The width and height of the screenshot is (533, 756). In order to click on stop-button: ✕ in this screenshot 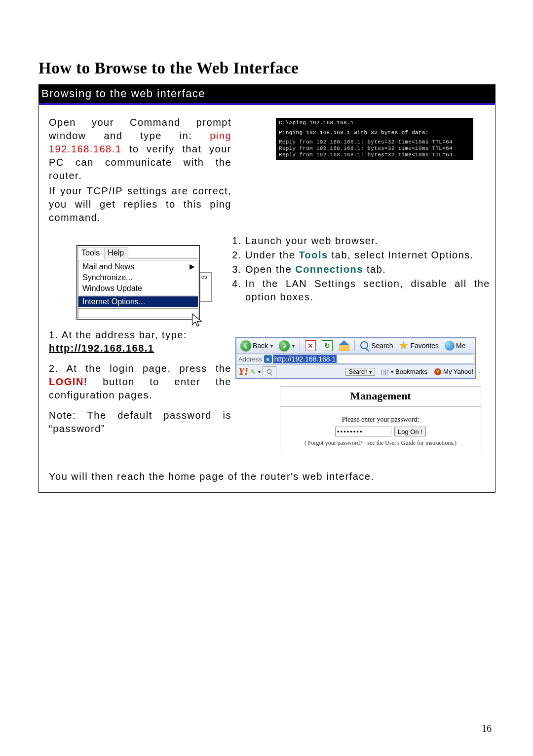, I will do `click(310, 346)`.